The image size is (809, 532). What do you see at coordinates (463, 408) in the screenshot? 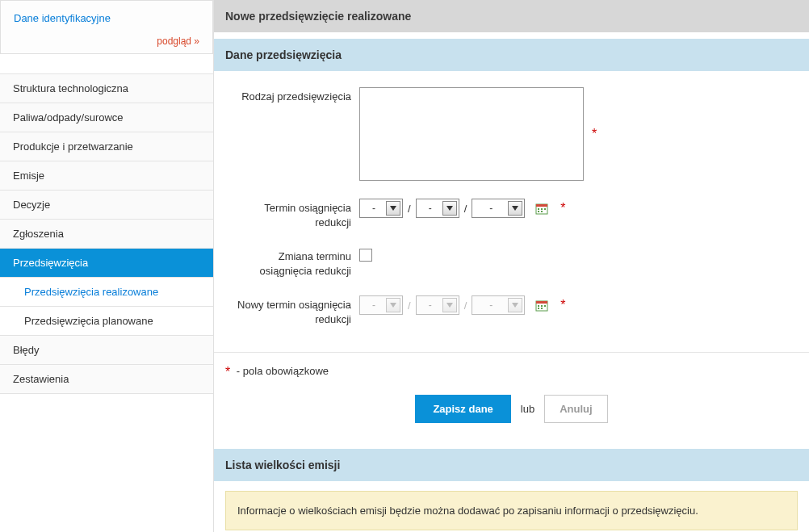
I see `save-button: Zapisz dane` at bounding box center [463, 408].